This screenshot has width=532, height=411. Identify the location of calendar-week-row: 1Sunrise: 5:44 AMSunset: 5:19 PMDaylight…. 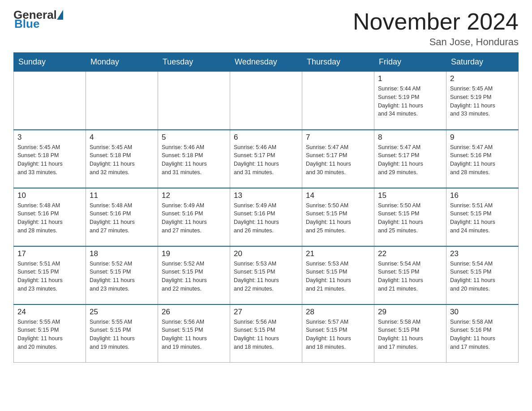
(266, 101).